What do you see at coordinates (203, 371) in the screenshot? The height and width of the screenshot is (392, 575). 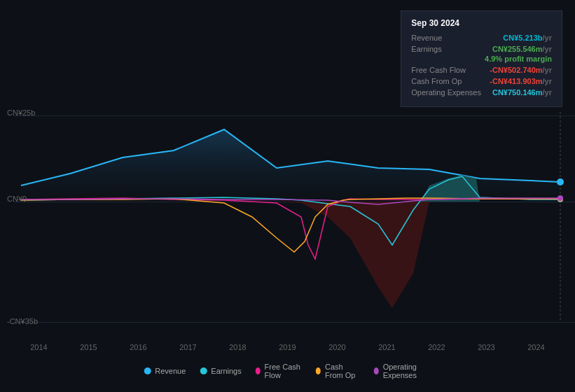 I see `legend-dot-earnings` at bounding box center [203, 371].